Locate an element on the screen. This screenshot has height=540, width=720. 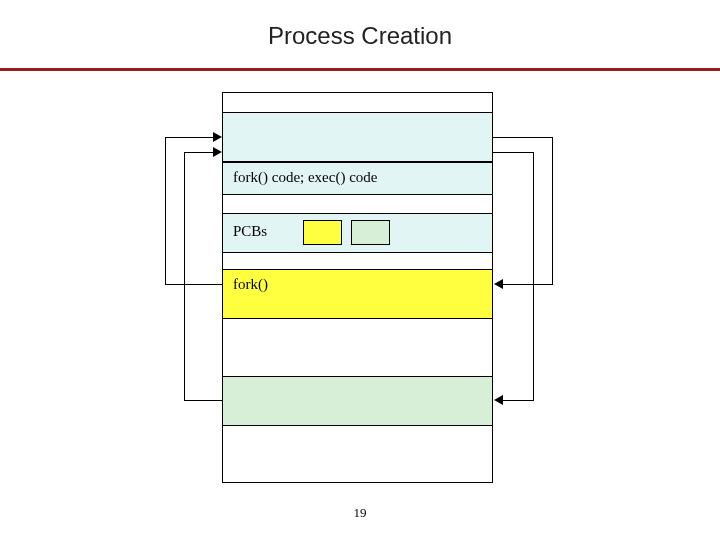
connector-left-outer-h2 is located at coordinates (190, 138).